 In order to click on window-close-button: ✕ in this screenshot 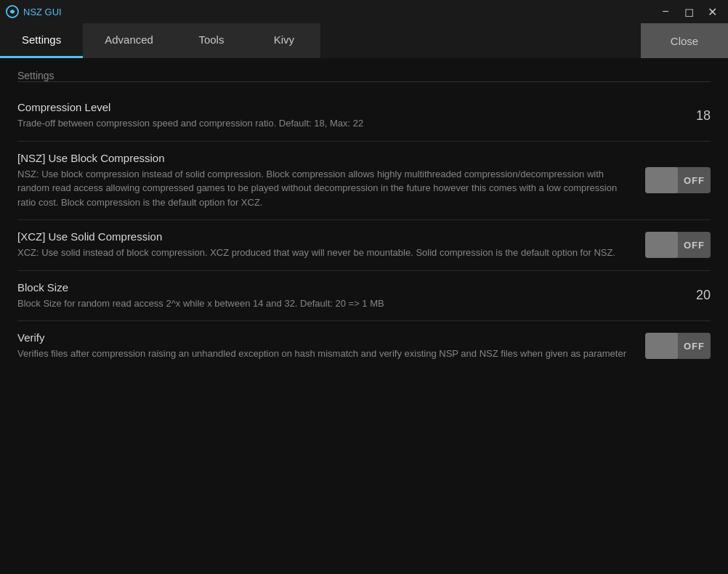, I will do `click(712, 12)`.